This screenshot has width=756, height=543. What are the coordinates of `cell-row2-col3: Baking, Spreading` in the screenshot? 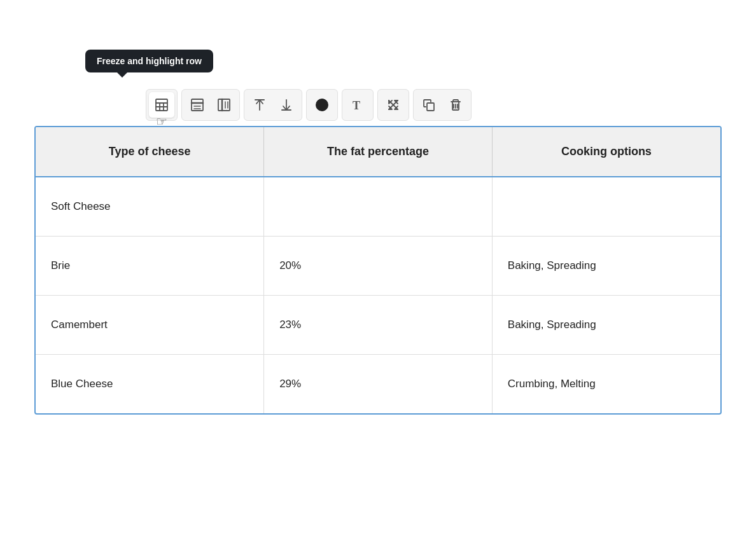 It's located at (606, 326).